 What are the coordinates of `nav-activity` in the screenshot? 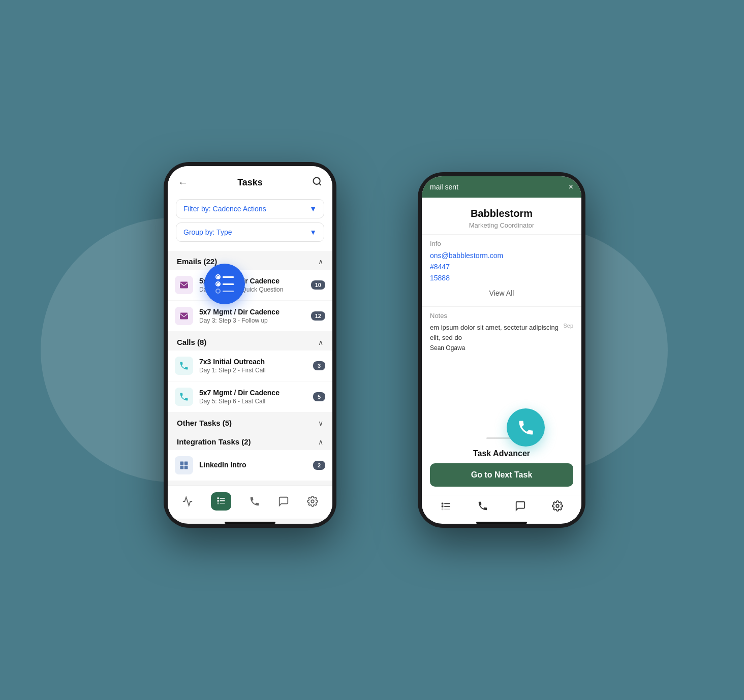 It's located at (188, 501).